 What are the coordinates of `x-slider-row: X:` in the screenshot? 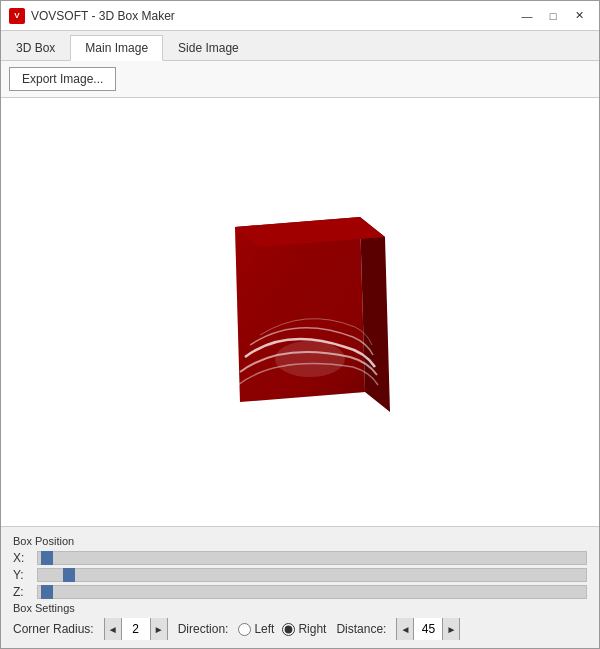 It's located at (300, 558).